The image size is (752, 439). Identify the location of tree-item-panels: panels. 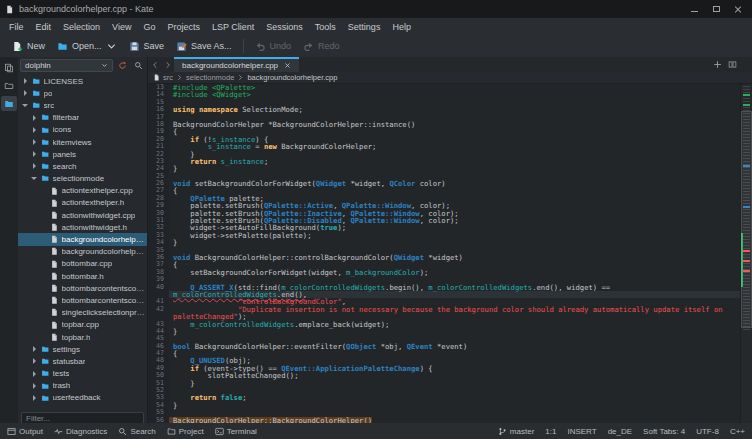
(82, 154).